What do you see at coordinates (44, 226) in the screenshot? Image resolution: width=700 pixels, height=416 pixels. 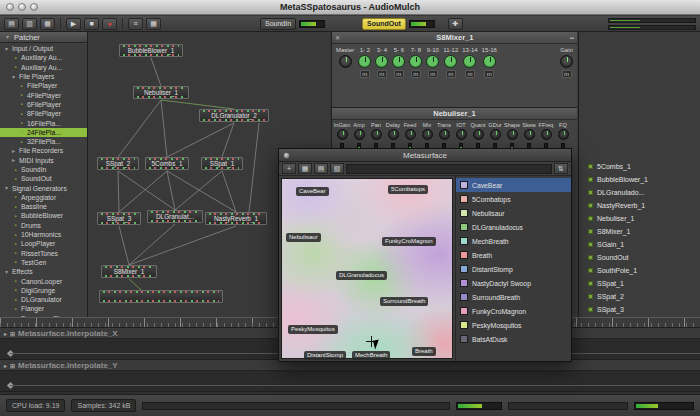 I see `tree-item: Drums` at bounding box center [44, 226].